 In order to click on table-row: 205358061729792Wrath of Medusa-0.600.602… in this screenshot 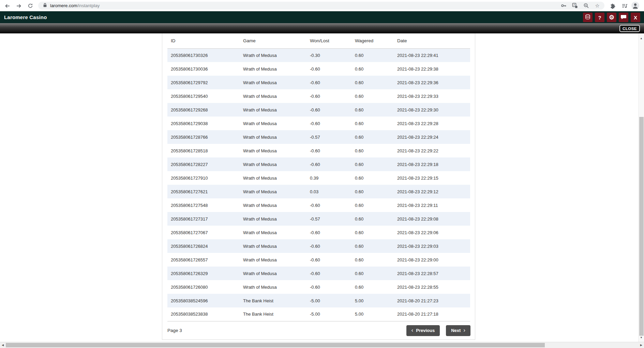, I will do `click(319, 82)`.